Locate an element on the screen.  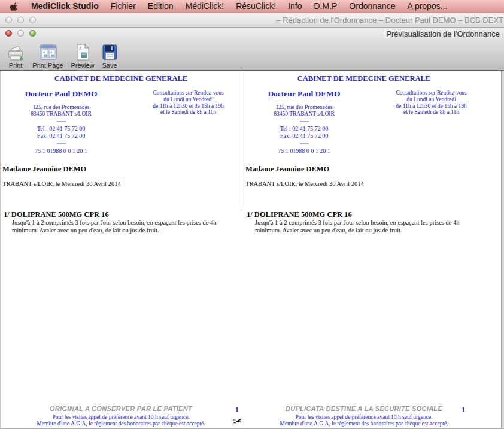
printer-icon is located at coordinates (16, 52).